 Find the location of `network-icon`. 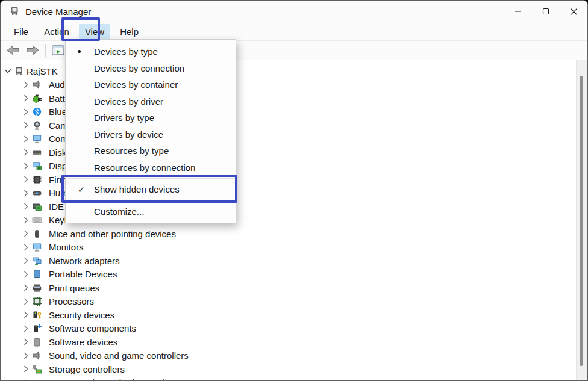

network-icon is located at coordinates (37, 261).